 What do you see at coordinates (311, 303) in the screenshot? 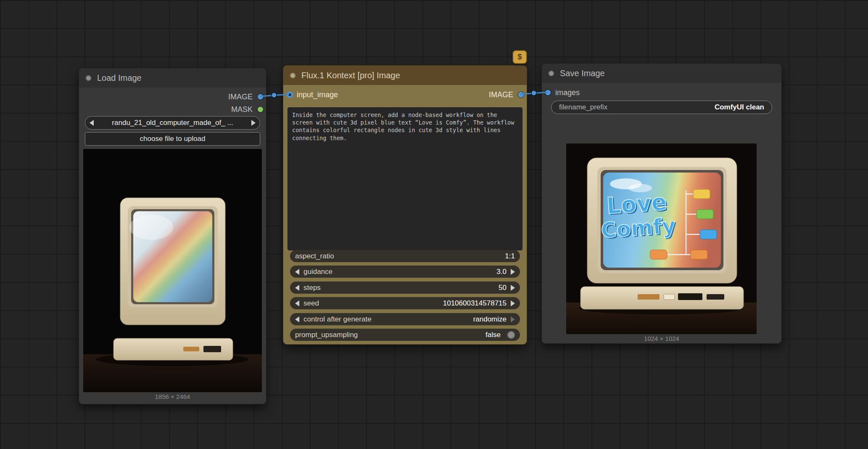
I see `widget-label: seed` at bounding box center [311, 303].